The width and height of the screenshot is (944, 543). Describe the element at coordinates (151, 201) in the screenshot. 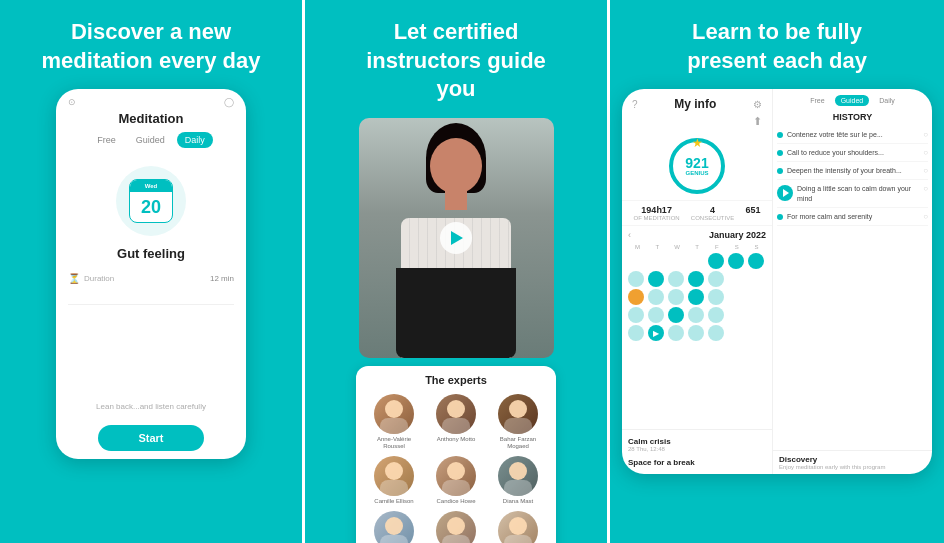

I see `calendar-inner: Wed 20` at that location.